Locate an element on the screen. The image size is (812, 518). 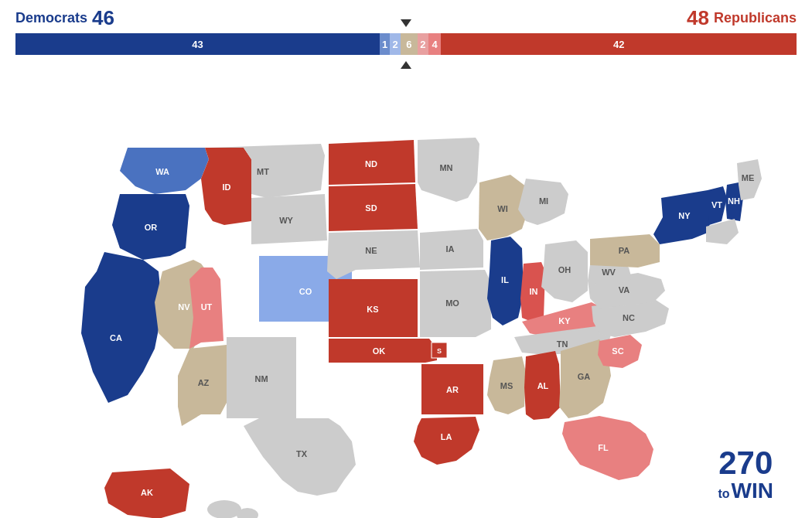
state-KS is located at coordinates (373, 308).